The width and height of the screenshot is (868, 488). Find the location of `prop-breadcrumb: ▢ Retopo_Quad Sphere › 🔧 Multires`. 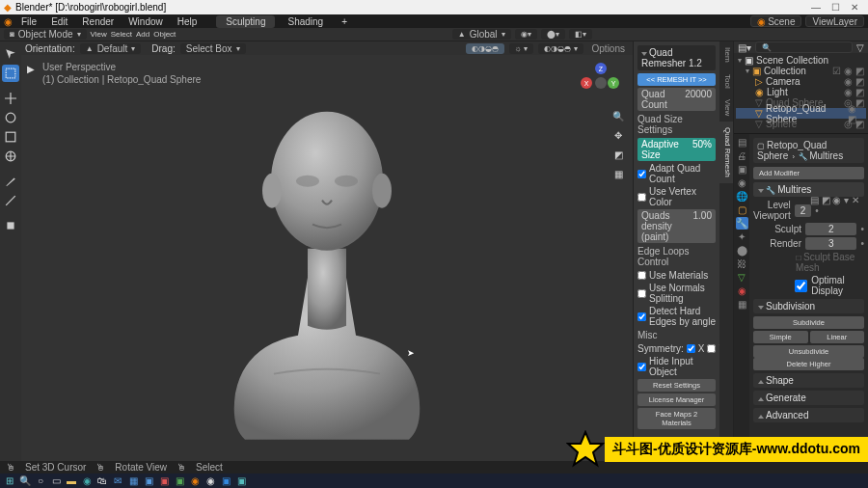

prop-breadcrumb: ▢ Retopo_Quad Sphere › 🔧 Multires is located at coordinates (808, 150).